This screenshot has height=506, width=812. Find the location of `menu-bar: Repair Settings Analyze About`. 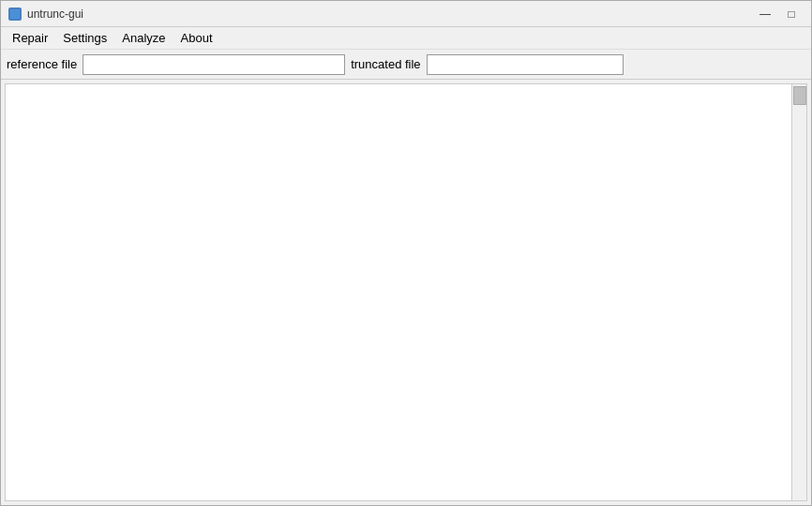

menu-bar: Repair Settings Analyze About is located at coordinates (406, 38).